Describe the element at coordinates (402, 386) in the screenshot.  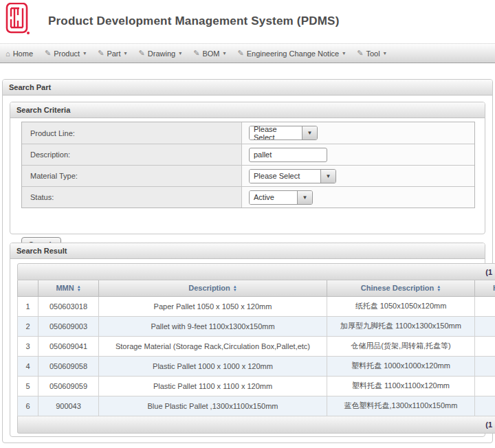
I see `chinese-description-cell: 塑料托盘 1100x1100x120mm` at that location.